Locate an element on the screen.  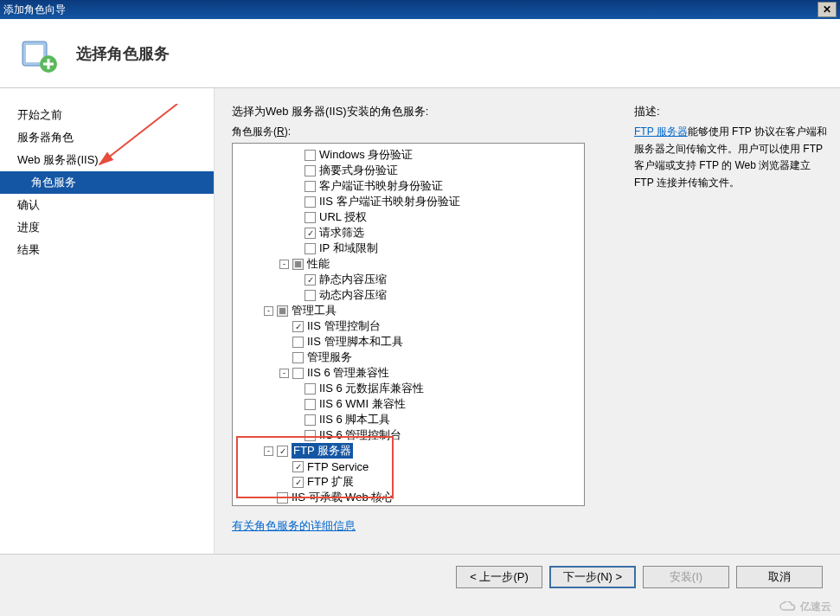
window-title: 添加角色向导 is located at coordinates (35, 10).